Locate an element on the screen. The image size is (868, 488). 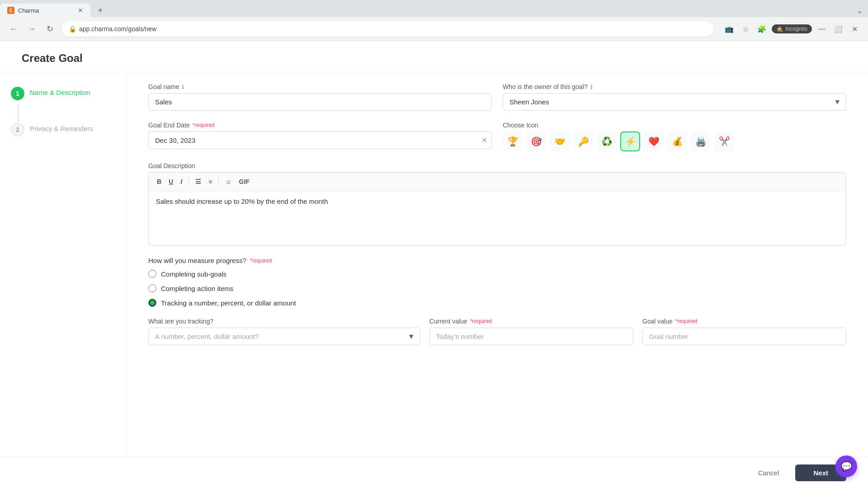
icon-chooser: 🏆 🎯 🤝 🔑 ♻️ ⚡ ❤️ 💰 🖨️ ✂️ is located at coordinates (675, 141).